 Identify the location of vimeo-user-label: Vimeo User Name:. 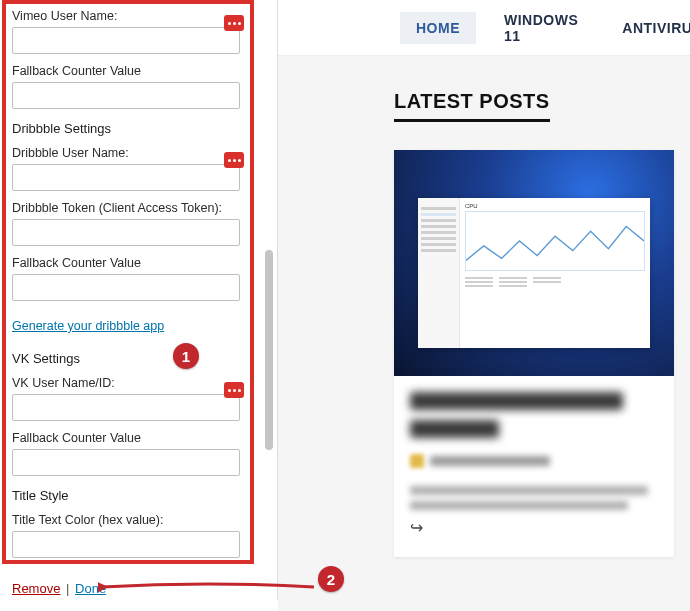
(129, 16).